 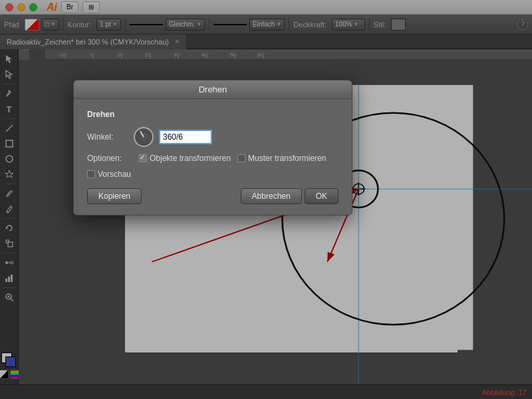 I want to click on objekte-checkbox, so click(x=143, y=158).